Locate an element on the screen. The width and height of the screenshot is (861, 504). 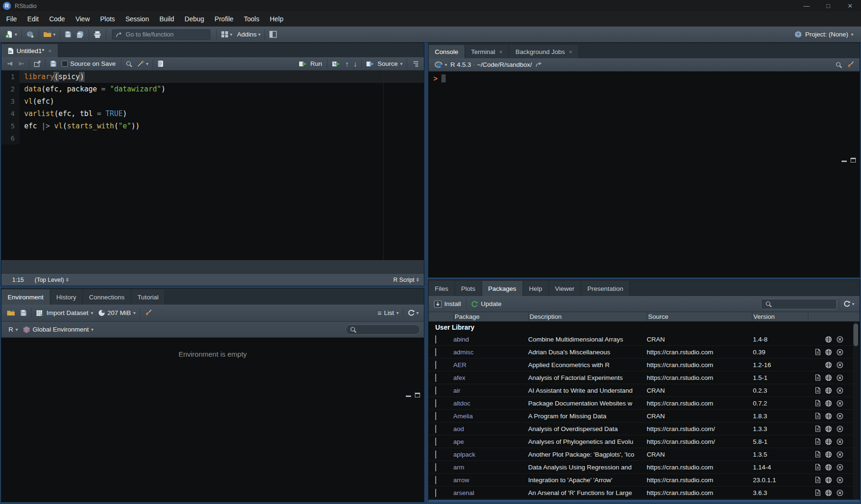
import-dataset-button: Import Dataset▾ is located at coordinates (64, 313).